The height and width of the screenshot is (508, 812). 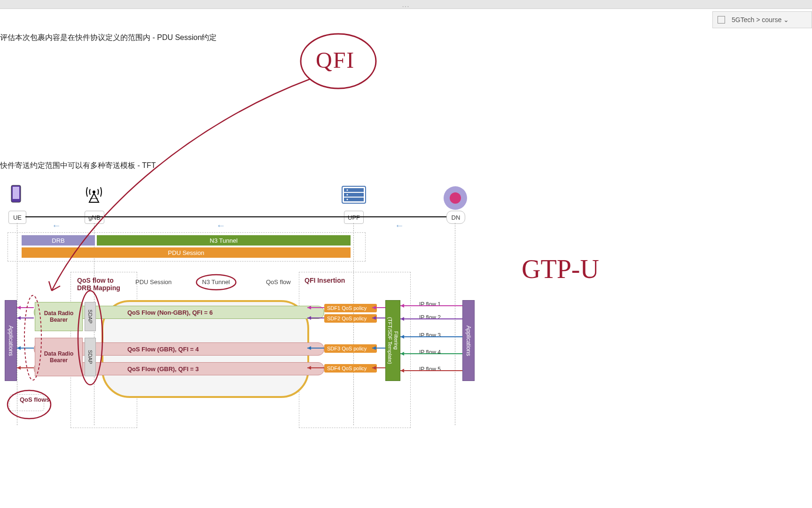 What do you see at coordinates (351, 349) in the screenshot?
I see `sdf-pill-3: SDF3 QoS policy` at bounding box center [351, 349].